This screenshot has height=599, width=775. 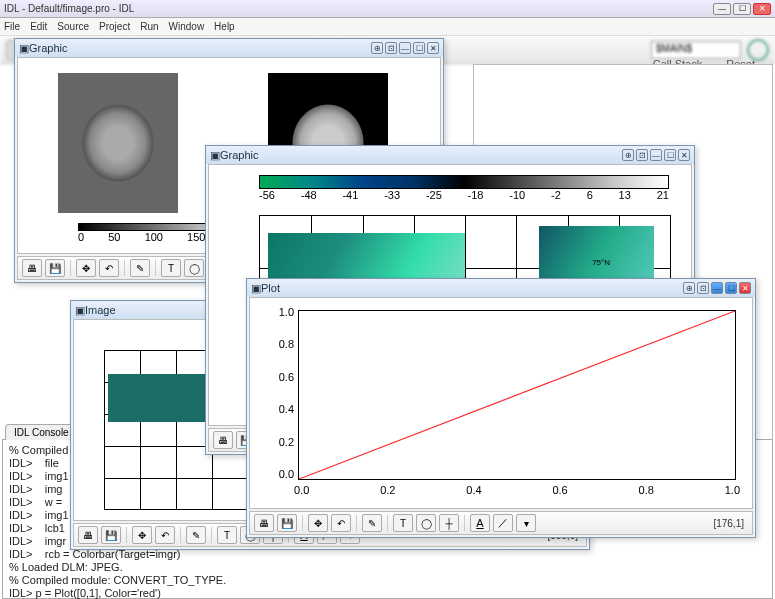 What do you see at coordinates (464, 182) in the screenshot?
I see `colorbar` at bounding box center [464, 182].